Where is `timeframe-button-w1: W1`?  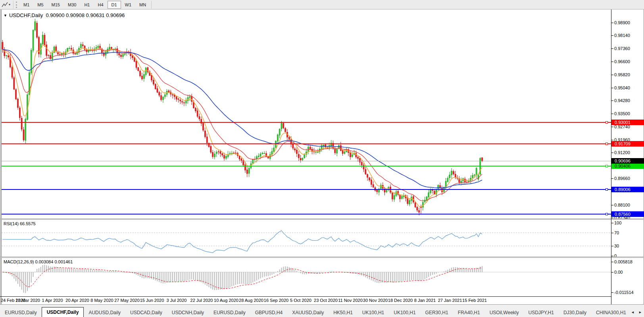 timeframe-button-w1: W1 is located at coordinates (129, 5).